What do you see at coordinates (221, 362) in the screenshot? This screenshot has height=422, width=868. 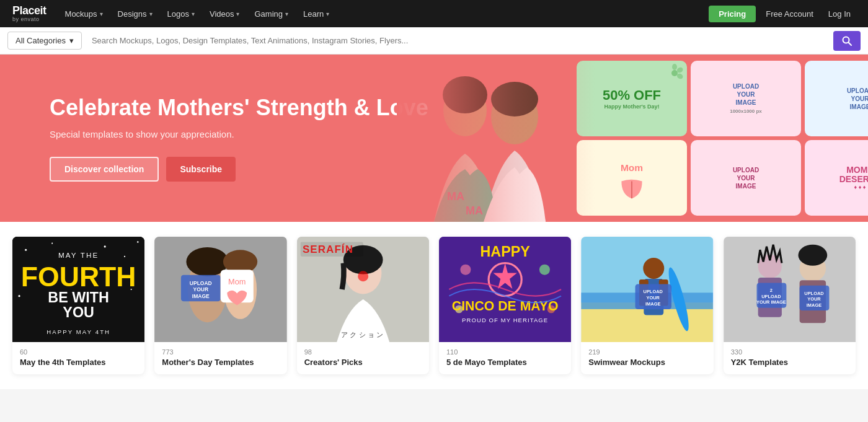 I see `card-mothers-day-title: Mother's Day Templates` at bounding box center [221, 362].